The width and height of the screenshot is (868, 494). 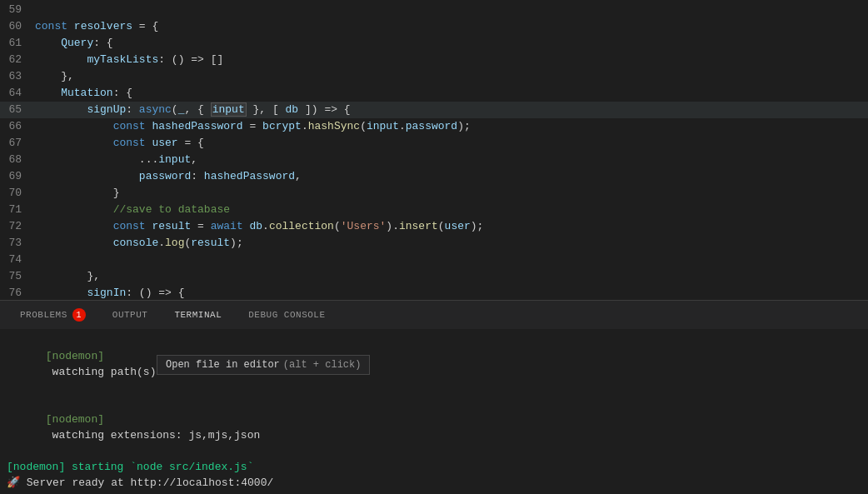 I want to click on code-line: 60 const resolvers = {, so click(x=434, y=27).